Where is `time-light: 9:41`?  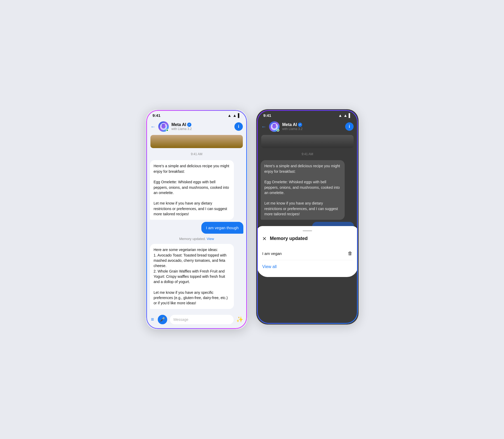
time-light: 9:41 is located at coordinates (156, 116).